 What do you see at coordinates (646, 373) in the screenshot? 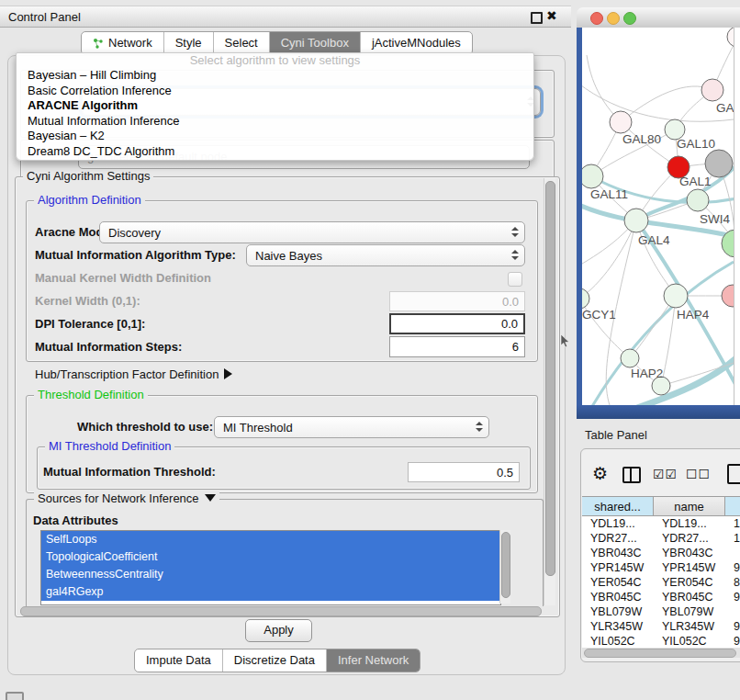
I see `network-node-label: HAP2` at bounding box center [646, 373].